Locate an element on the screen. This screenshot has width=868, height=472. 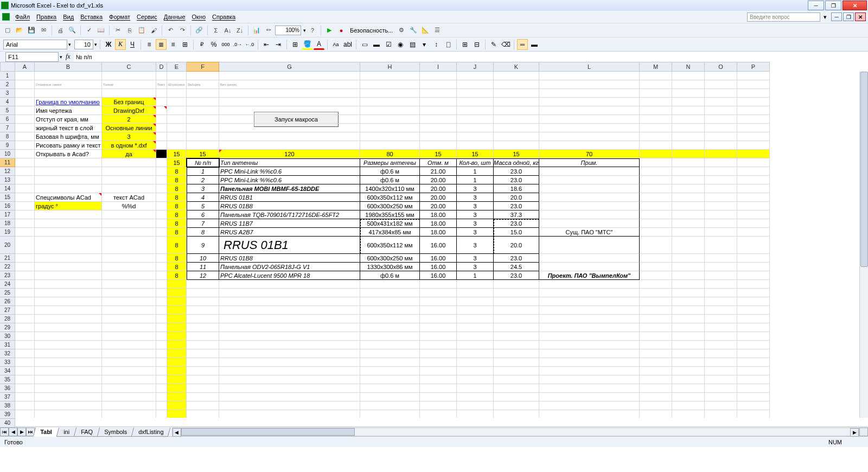
col-header: B is located at coordinates (68, 67).